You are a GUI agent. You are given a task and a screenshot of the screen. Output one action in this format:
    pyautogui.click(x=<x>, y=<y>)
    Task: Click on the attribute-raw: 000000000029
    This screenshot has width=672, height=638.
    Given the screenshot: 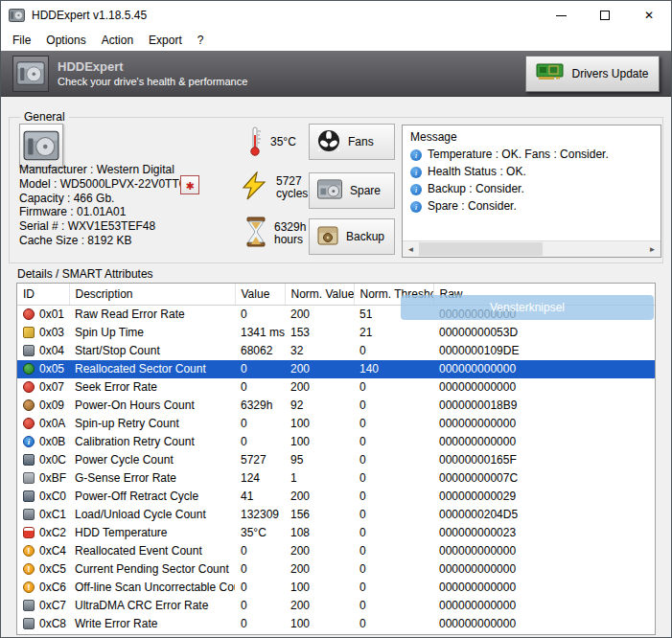 What is the action you would take?
    pyautogui.click(x=545, y=496)
    